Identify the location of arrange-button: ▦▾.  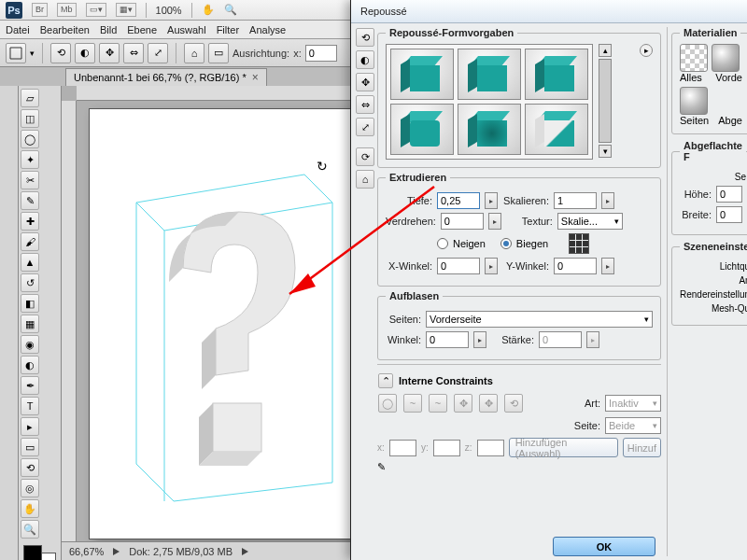
(126, 9).